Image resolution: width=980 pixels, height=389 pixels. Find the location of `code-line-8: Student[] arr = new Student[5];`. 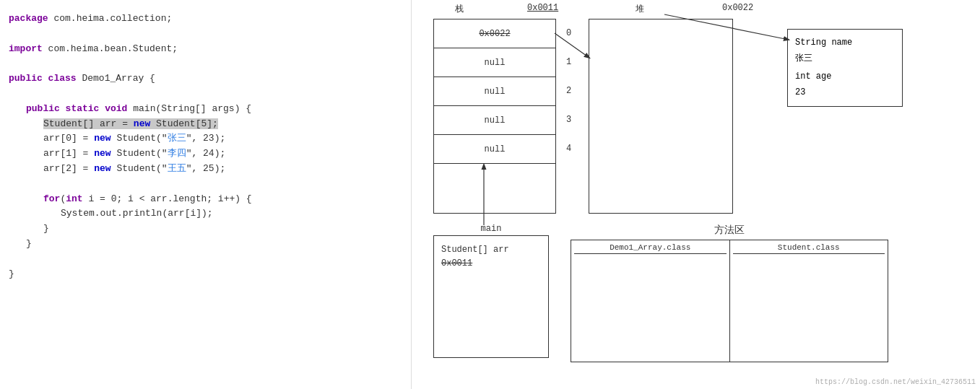

code-line-8: Student[] arr = new Student[5]; is located at coordinates (222, 124).